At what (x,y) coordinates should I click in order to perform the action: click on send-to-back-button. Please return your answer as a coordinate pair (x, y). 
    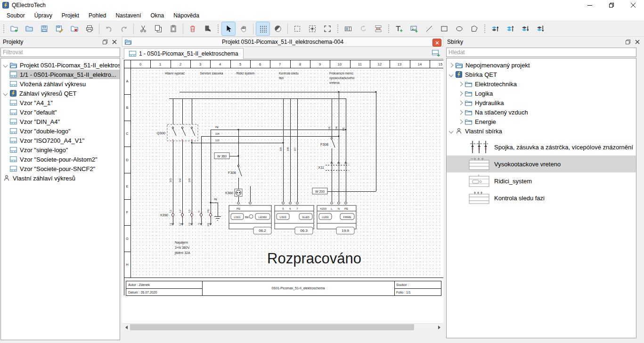
    Looking at the image, I should click on (540, 29).